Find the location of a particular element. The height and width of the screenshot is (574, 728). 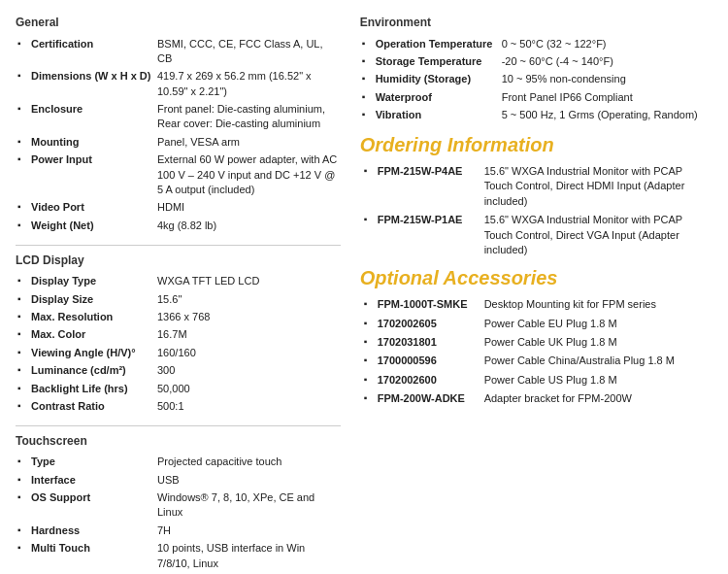

order-desc: Power Cable China/Australia Plug 1.8 M is located at coordinates (596, 361).